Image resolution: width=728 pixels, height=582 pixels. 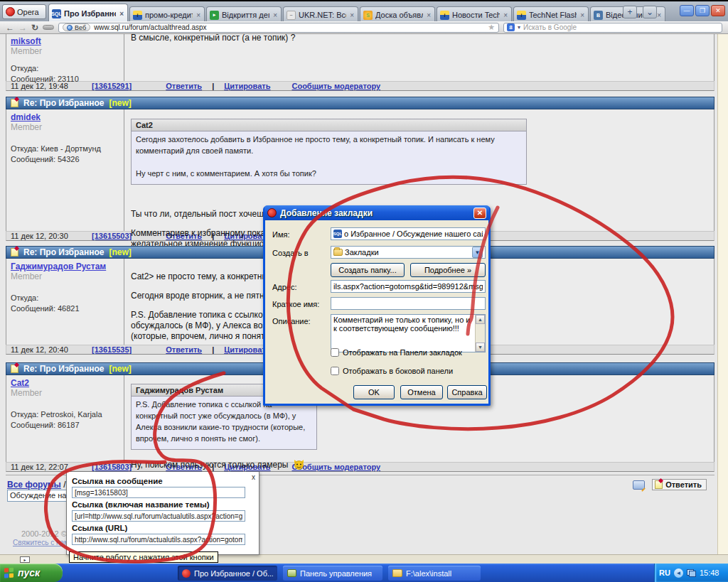 I want to click on panel-toggle-icon: ▸, so click(x=25, y=560).